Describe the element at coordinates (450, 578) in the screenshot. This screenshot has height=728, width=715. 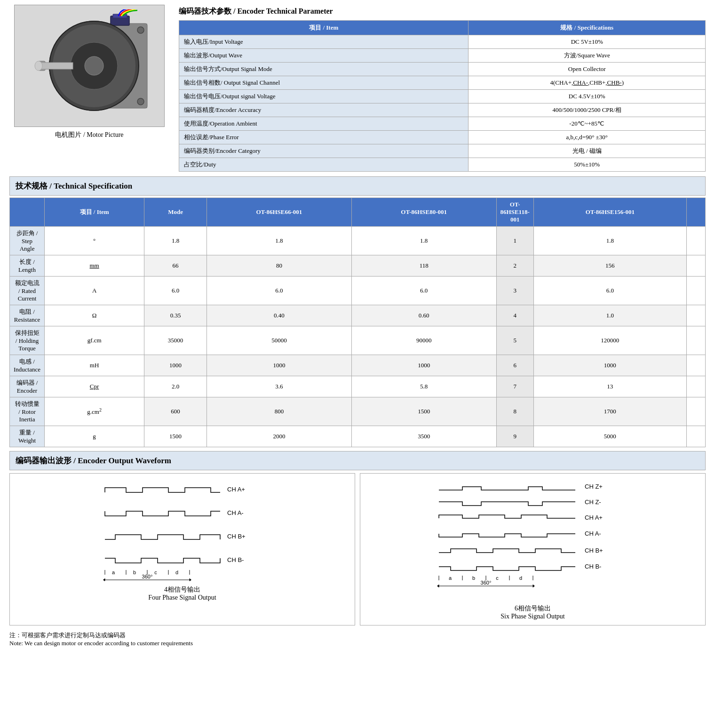
I see `svg-text: a` at that location.